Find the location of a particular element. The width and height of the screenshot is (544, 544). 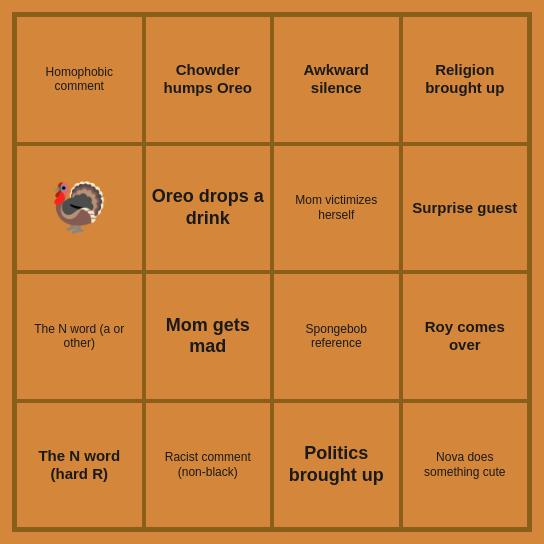

cell-r3c3: Nova does something cute is located at coordinates (466, 466).